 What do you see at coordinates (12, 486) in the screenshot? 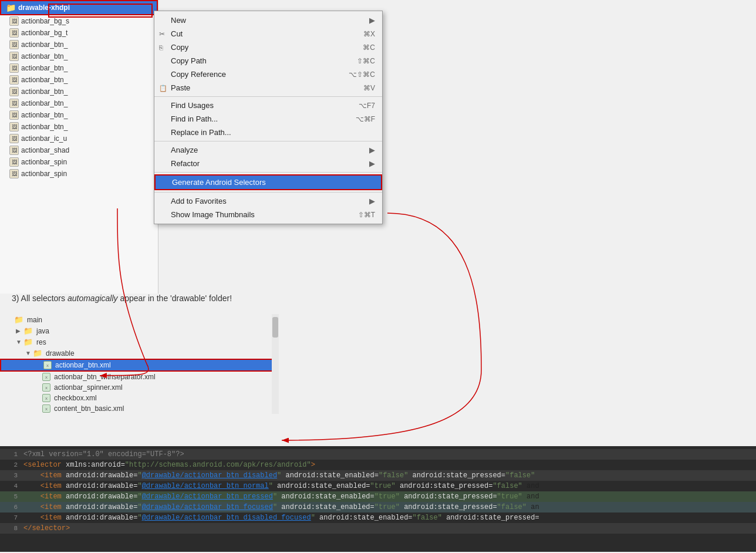
I see `line-number: 4` at bounding box center [12, 486].